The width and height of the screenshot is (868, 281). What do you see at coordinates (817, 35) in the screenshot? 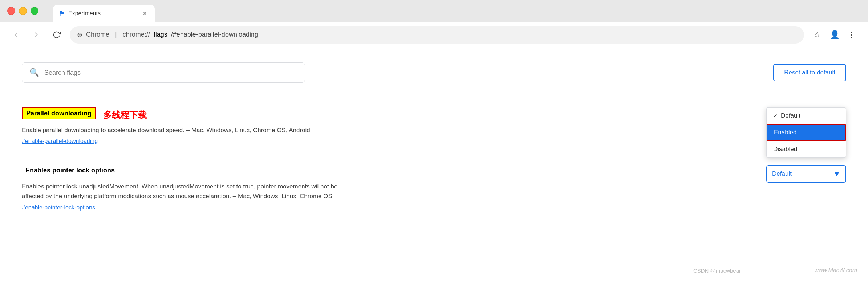
I see `bookmark-button: ☆` at bounding box center [817, 35].